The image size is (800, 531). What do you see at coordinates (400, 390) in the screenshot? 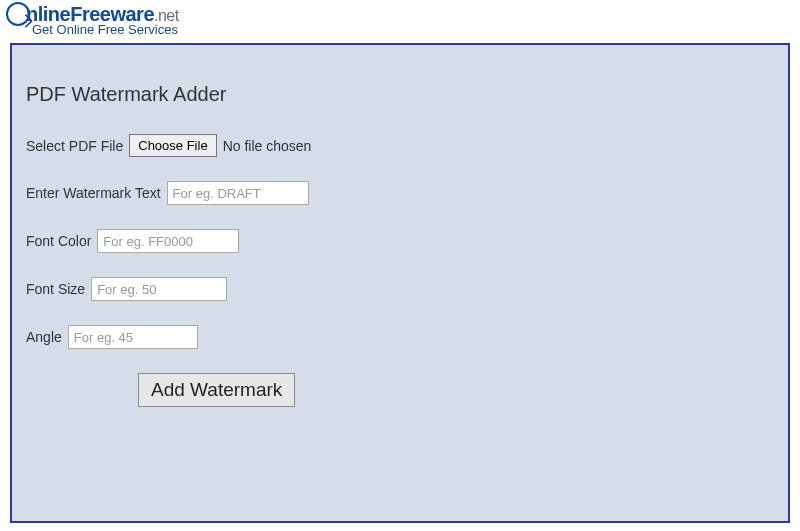
I see `submit-row: Add Watermark` at bounding box center [400, 390].